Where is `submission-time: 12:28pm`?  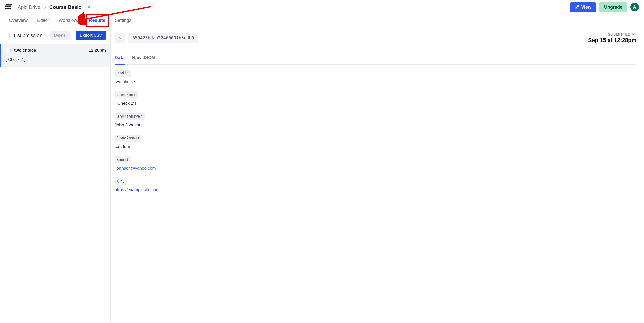 submission-time: 12:28pm is located at coordinates (97, 50).